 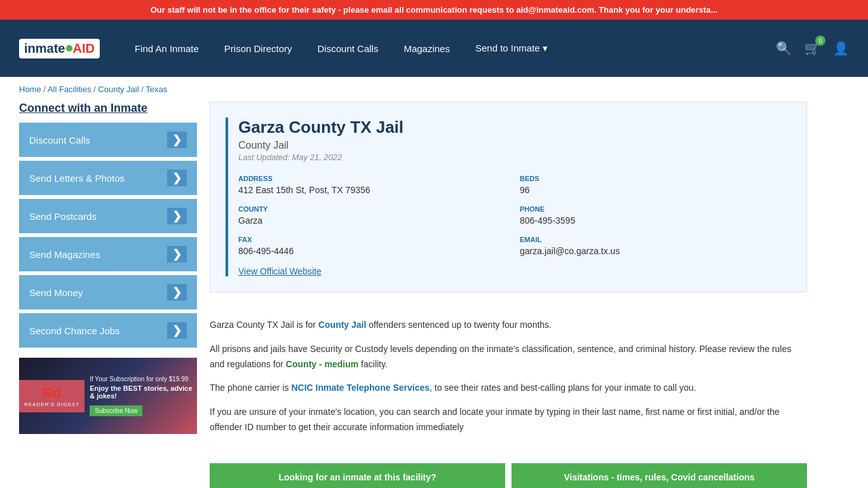 What do you see at coordinates (515, 127) in the screenshot?
I see `facility-name: Garza County TX Jail` at bounding box center [515, 127].